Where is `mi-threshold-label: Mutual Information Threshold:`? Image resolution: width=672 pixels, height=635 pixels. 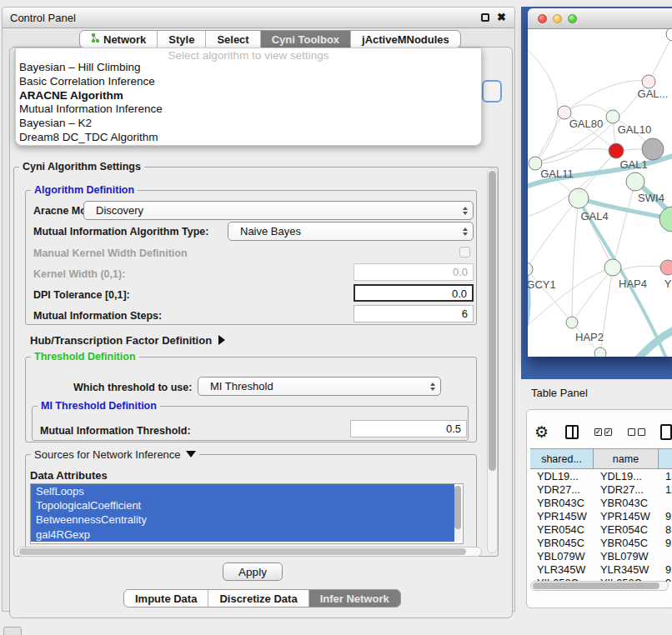 mi-threshold-label: Mutual Information Threshold: is located at coordinates (115, 431).